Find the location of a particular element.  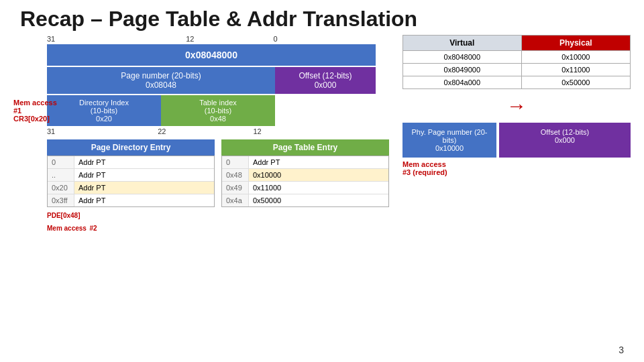

addr-label-31: 31 is located at coordinates (51, 39).